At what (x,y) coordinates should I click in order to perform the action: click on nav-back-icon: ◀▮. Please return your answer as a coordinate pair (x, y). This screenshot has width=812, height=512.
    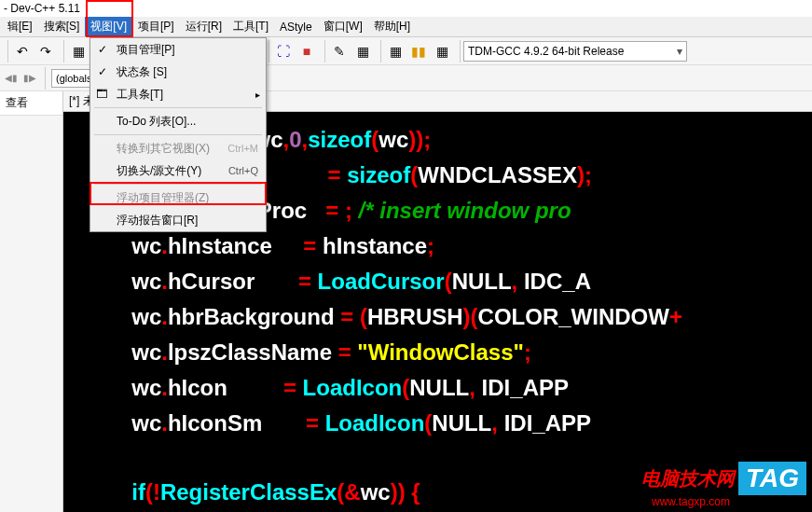
    Looking at the image, I should click on (11, 78).